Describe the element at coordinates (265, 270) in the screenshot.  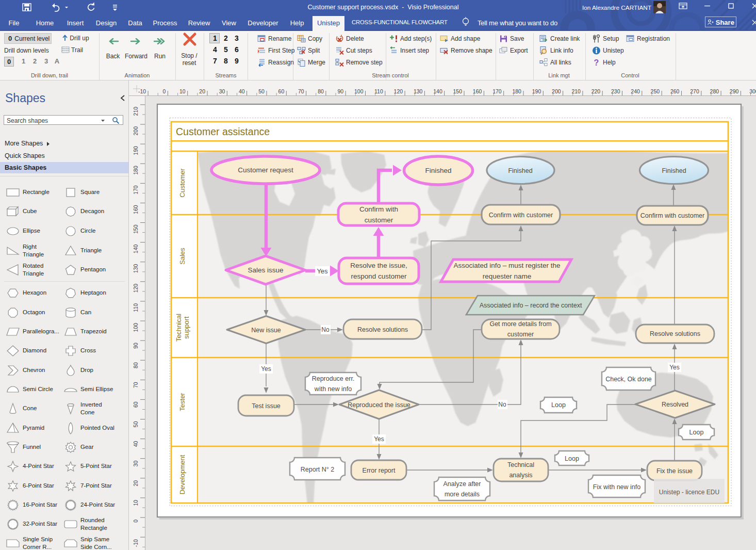
I see `svg-text: Sales issue` at that location.